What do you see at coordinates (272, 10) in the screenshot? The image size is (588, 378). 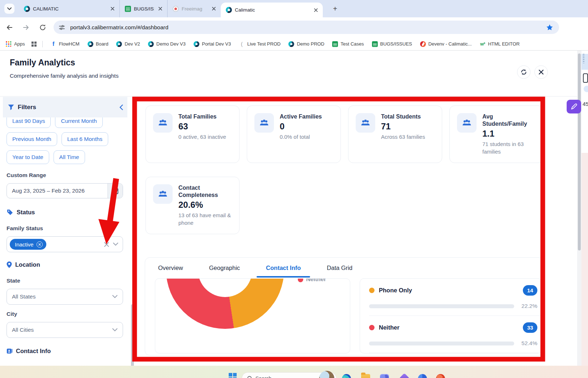 I see `tab-title: Calimatic` at bounding box center [272, 10].